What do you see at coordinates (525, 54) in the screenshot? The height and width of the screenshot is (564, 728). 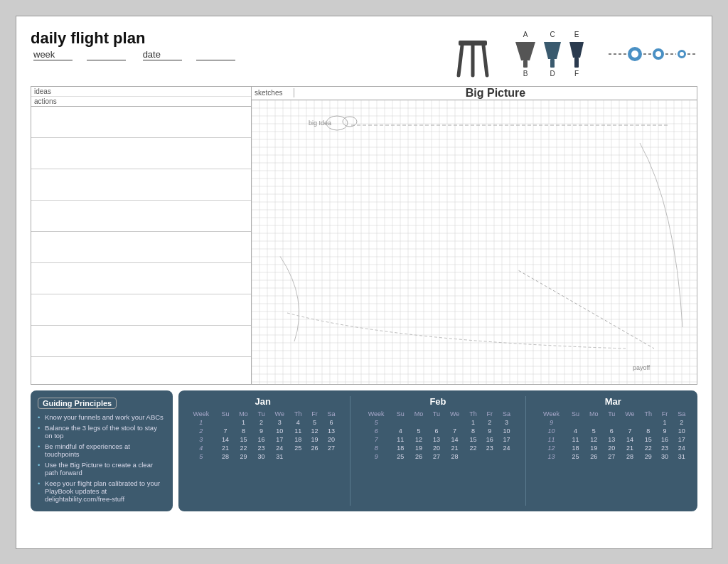 I see `funnel-ab: A B` at bounding box center [525, 54].